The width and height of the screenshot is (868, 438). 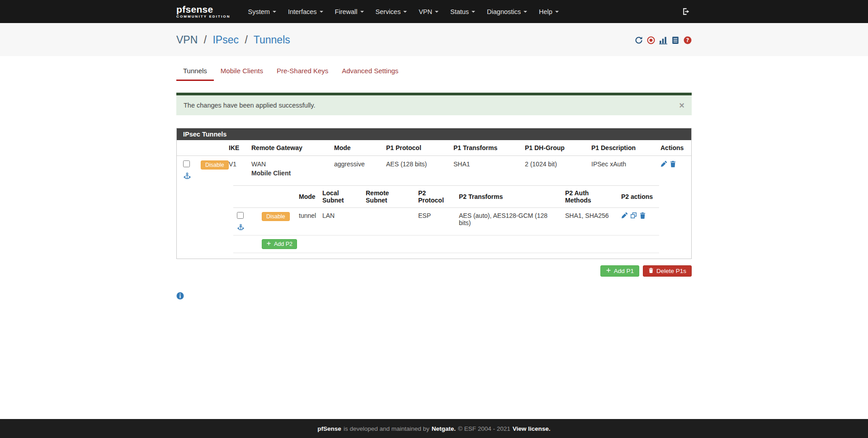 I want to click on edit-p1-icon, so click(x=664, y=165).